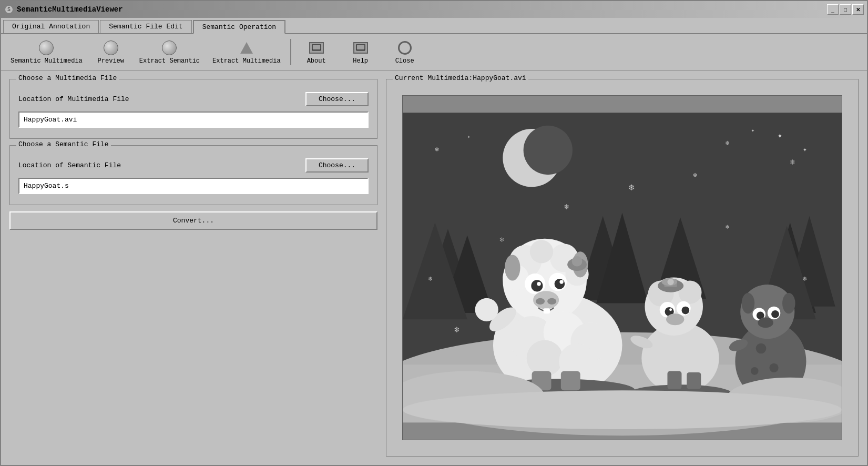 This screenshot has height=466, width=868. What do you see at coordinates (169, 52) in the screenshot?
I see `extract-semantic-button: Extract Semantic` at bounding box center [169, 52].